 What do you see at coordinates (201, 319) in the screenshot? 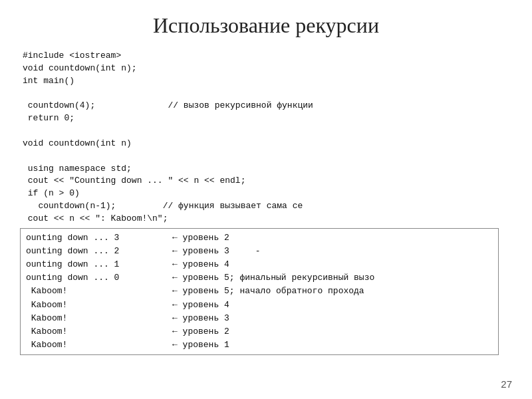
I see `output-col2-6: ← уровень 3` at bounding box center [201, 319].